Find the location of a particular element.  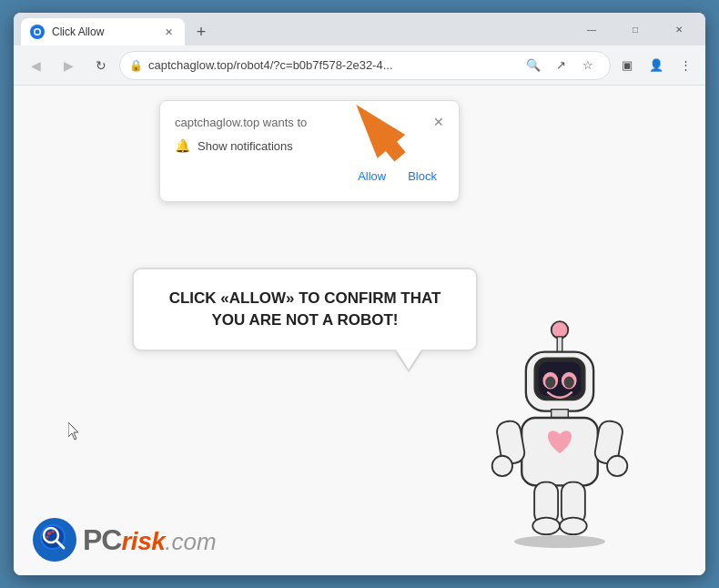

robot-shadow is located at coordinates (560, 542).